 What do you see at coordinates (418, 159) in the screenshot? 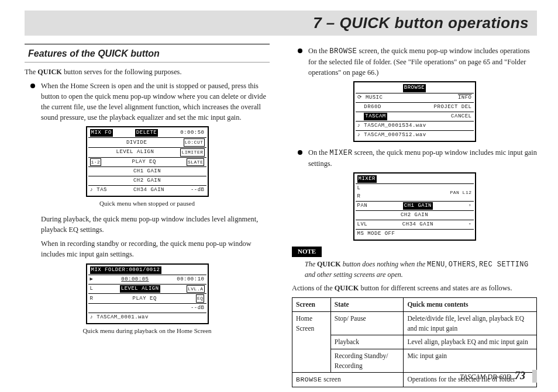
I see `bullet-mixer: On the MIXER screen, the quick menu pop-…` at bounding box center [418, 159].